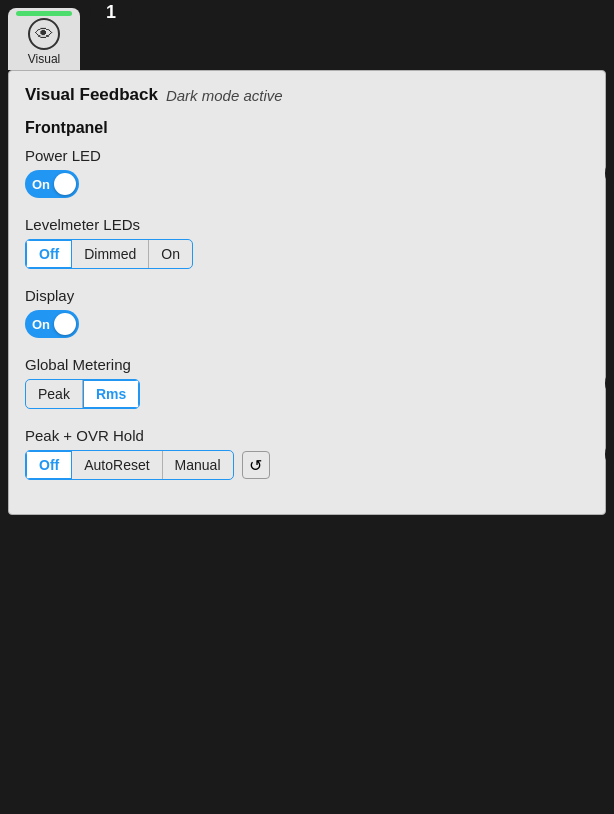 This screenshot has height=814, width=614. I want to click on peak-ovr-hold-row: Off AutoReset Manual ↺ 5, so click(307, 465).